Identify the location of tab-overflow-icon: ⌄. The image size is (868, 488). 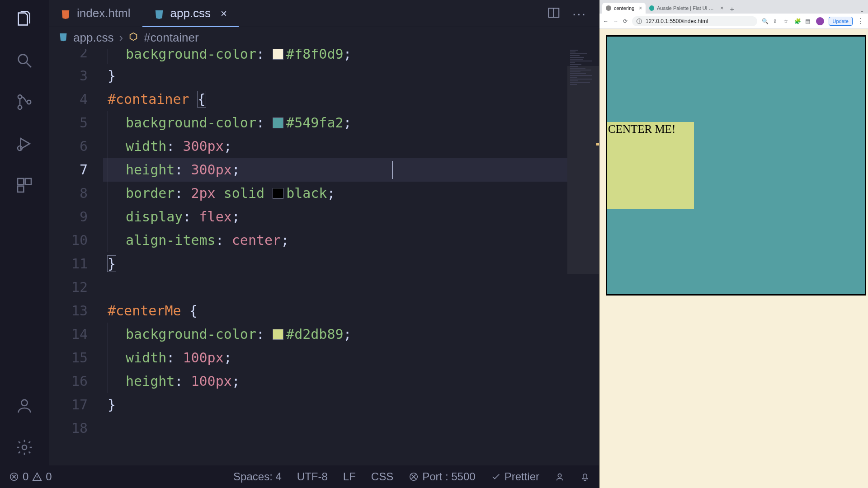
(862, 10).